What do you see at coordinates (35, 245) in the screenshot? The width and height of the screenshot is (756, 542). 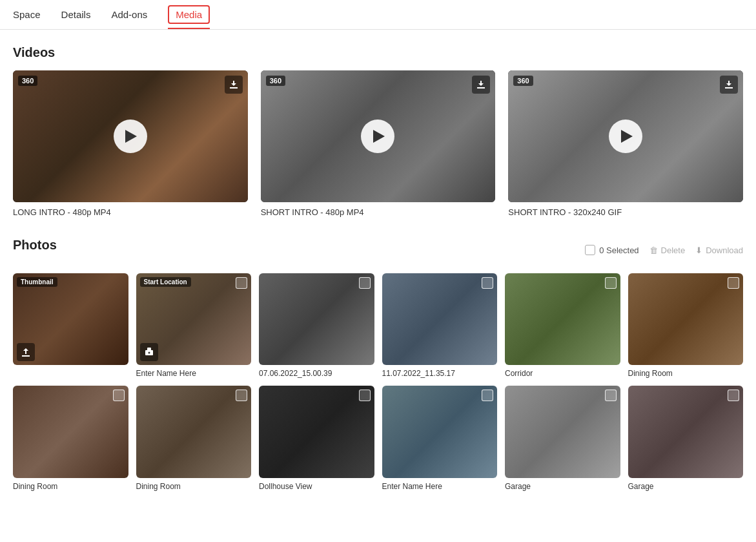 I see `photos-title: Photos` at bounding box center [35, 245].